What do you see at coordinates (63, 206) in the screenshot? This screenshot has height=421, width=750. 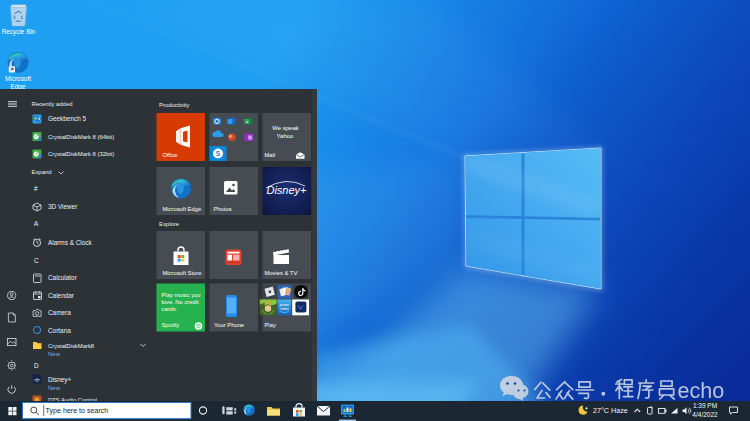 I see `svg-text: 3D Viewer` at bounding box center [63, 206].